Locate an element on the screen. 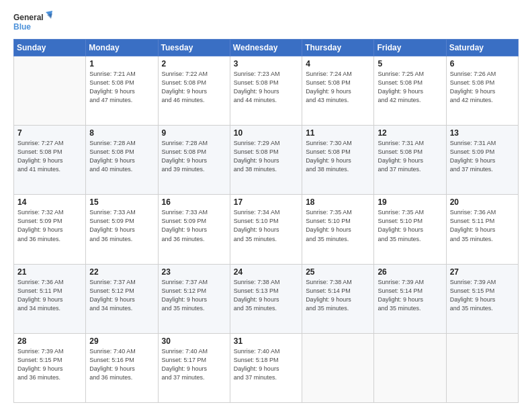 The width and height of the screenshot is (532, 411). day-info: Sunrise: 7:40 AMSunset: 5:18 PMDaylight:… is located at coordinates (266, 365).